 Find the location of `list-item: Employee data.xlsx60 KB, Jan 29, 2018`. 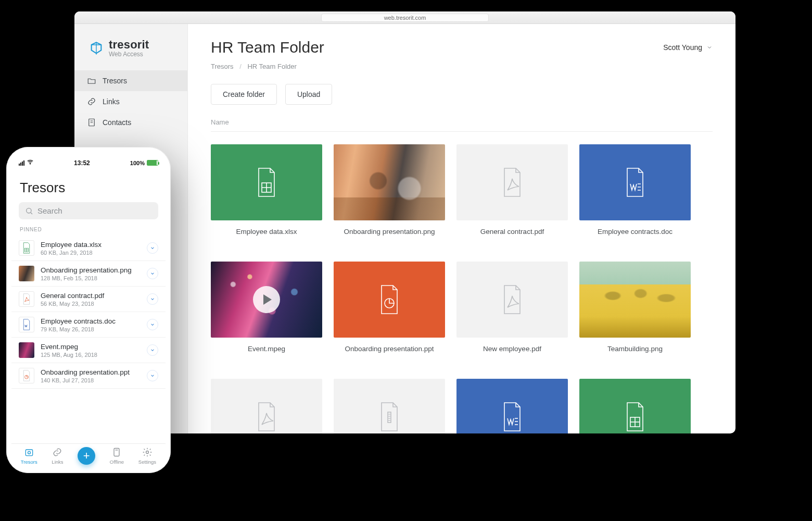

list-item: Employee data.xlsx60 KB, Jan 29, 2018 is located at coordinates (88, 248).